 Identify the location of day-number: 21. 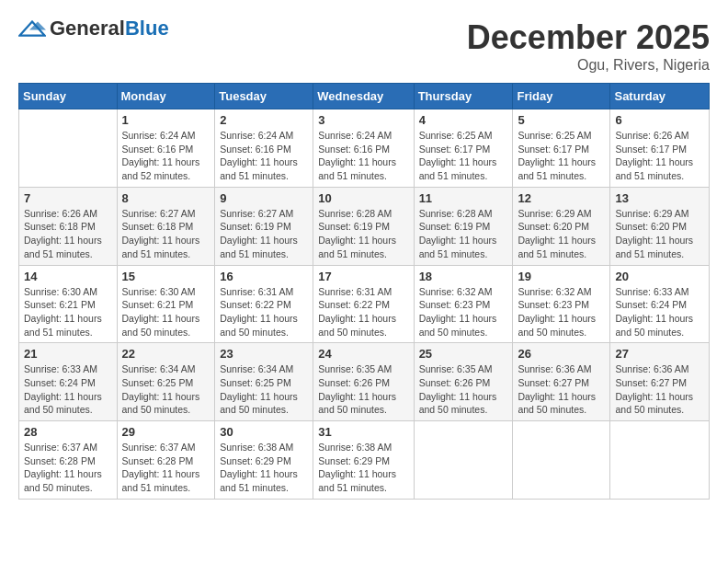
(68, 353).